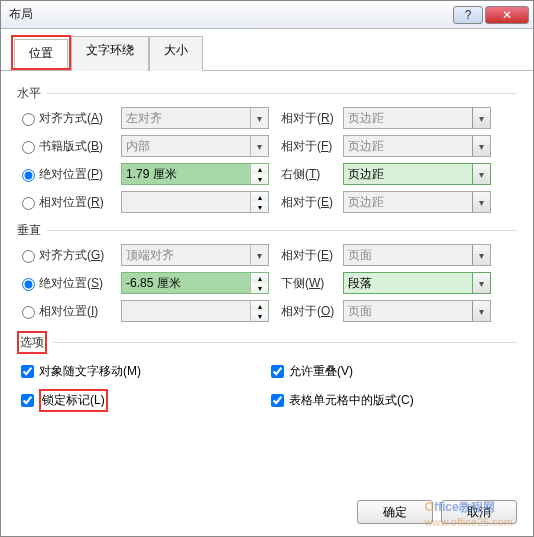 This screenshot has height=537, width=534. I want to click on row-v-abs: 绝对位置(S) -6.85 厘米▴▾ 下侧(W) 段落, so click(267, 283).